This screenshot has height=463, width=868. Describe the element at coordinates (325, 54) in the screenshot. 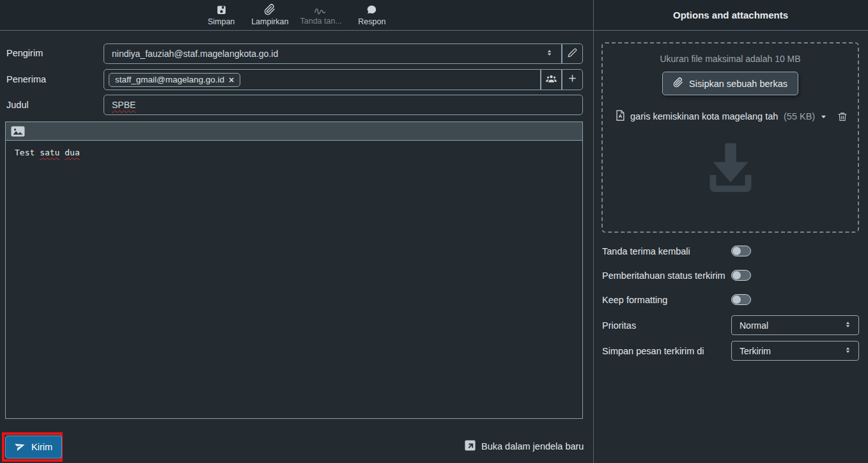

I see `from-value: nindiya_fauziah@staf.magelangkota.go.id` at that location.